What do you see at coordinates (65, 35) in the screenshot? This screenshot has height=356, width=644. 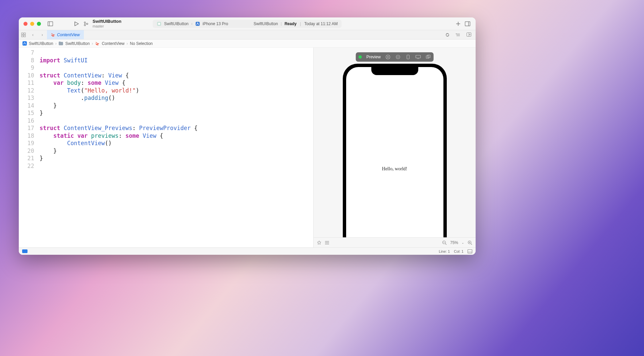 I see `tab-contentview: ContentView` at bounding box center [65, 35].